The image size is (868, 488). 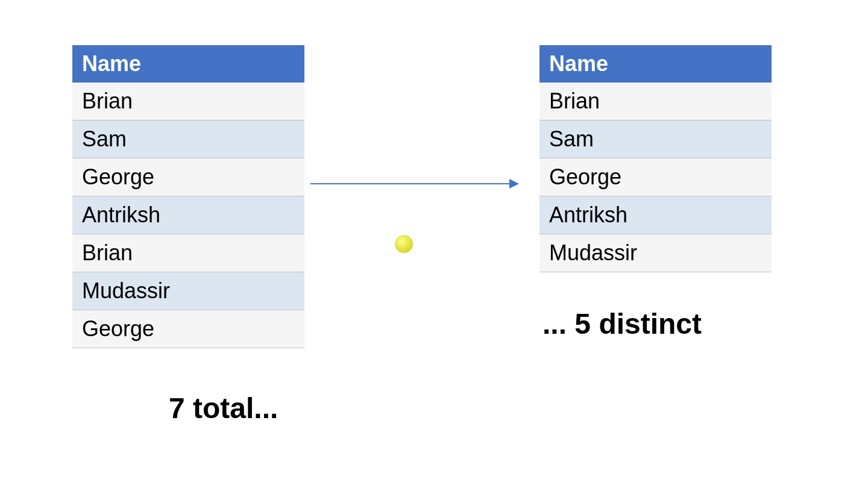 I want to click on right-table-header: Name, so click(x=656, y=64).